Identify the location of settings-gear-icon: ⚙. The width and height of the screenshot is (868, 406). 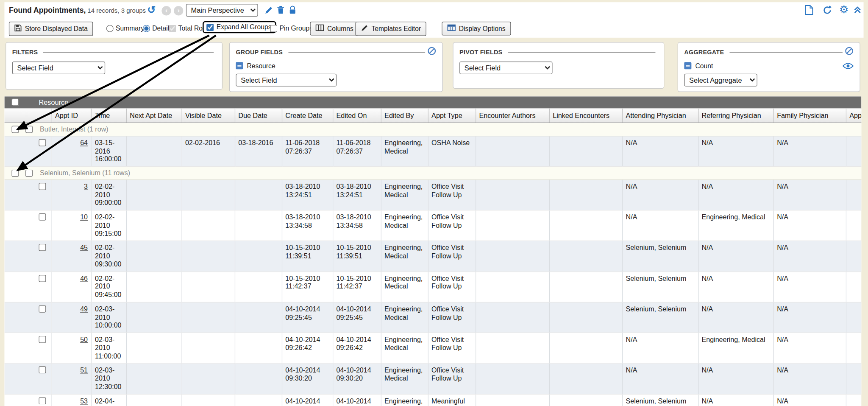
(844, 9).